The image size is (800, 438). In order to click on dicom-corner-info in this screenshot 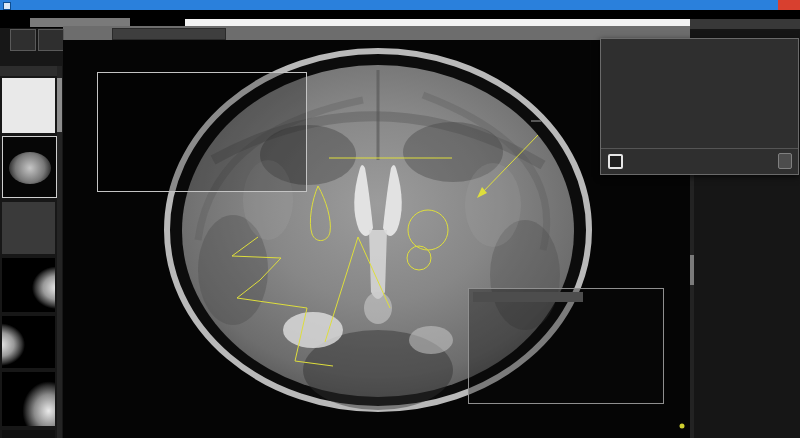, I will do `click(68, 74)`.